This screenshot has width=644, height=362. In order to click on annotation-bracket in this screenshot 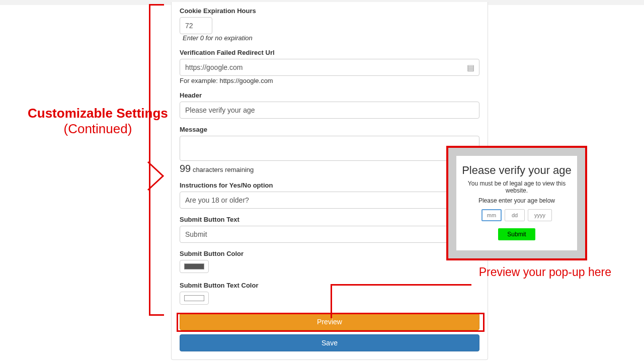, I will do `click(156, 160)`.